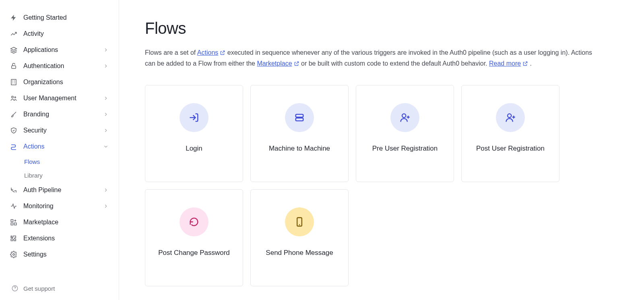  I want to click on read-more-link: Read more, so click(509, 64).